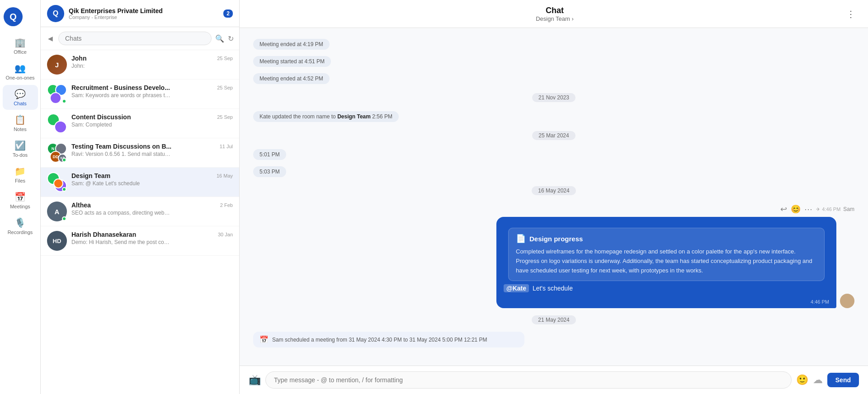 The height and width of the screenshot is (394, 868). Describe the element at coordinates (57, 241) in the screenshot. I see `avatar-harish: HD` at that location.